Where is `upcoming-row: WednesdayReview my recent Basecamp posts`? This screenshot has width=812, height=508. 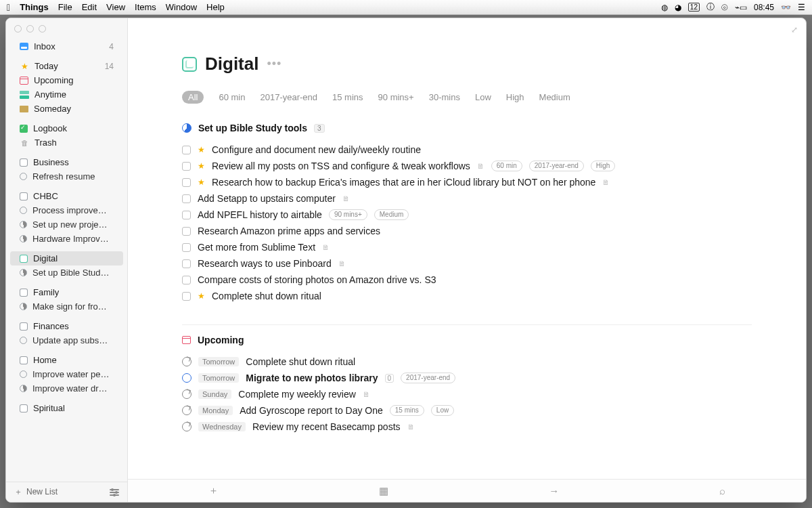 upcoming-row: WednesdayReview my recent Basecamp posts is located at coordinates (467, 427).